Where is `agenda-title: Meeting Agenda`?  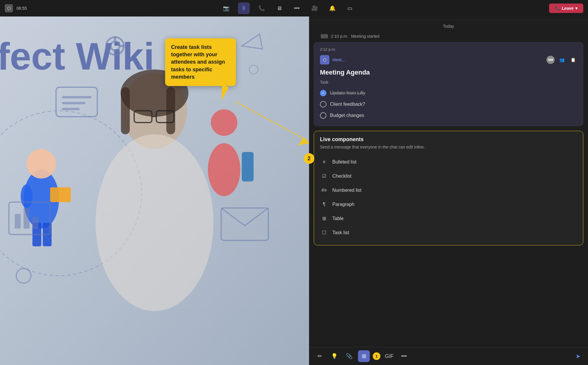
agenda-title: Meeting Agenda is located at coordinates (449, 72).